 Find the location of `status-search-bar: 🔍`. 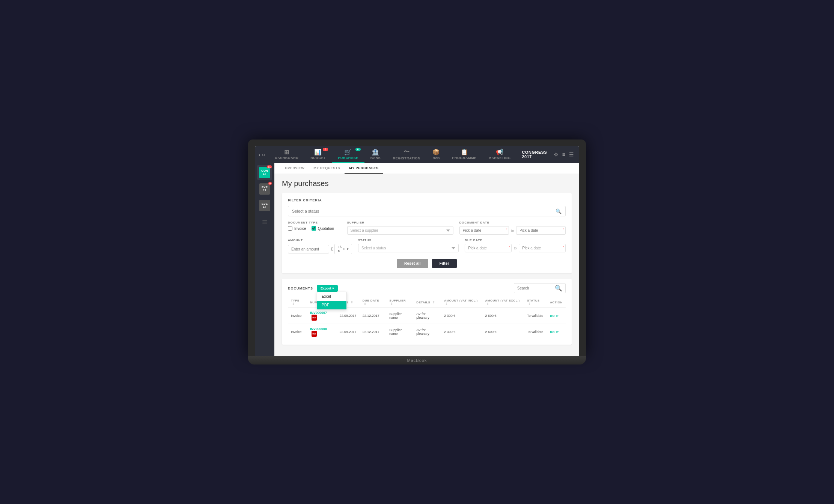

status-search-bar: 🔍 is located at coordinates (427, 211).